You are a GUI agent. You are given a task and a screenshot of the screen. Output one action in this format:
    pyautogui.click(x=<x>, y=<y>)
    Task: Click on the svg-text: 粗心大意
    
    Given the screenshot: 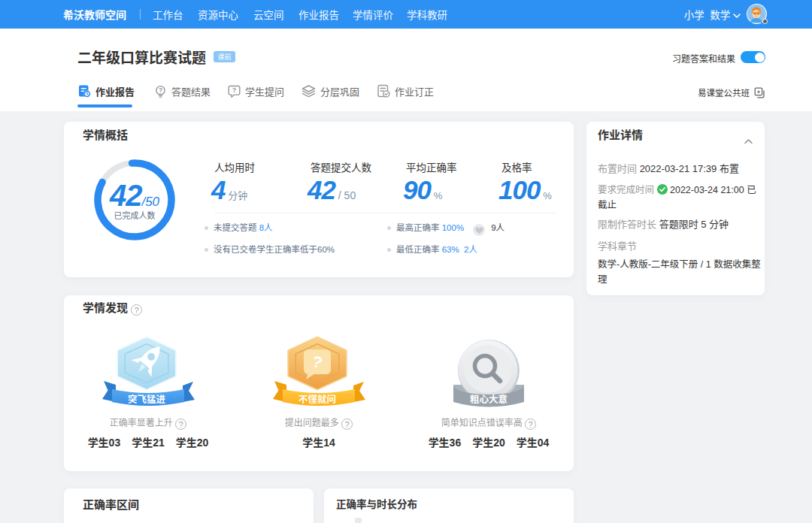 What is the action you would take?
    pyautogui.click(x=489, y=398)
    